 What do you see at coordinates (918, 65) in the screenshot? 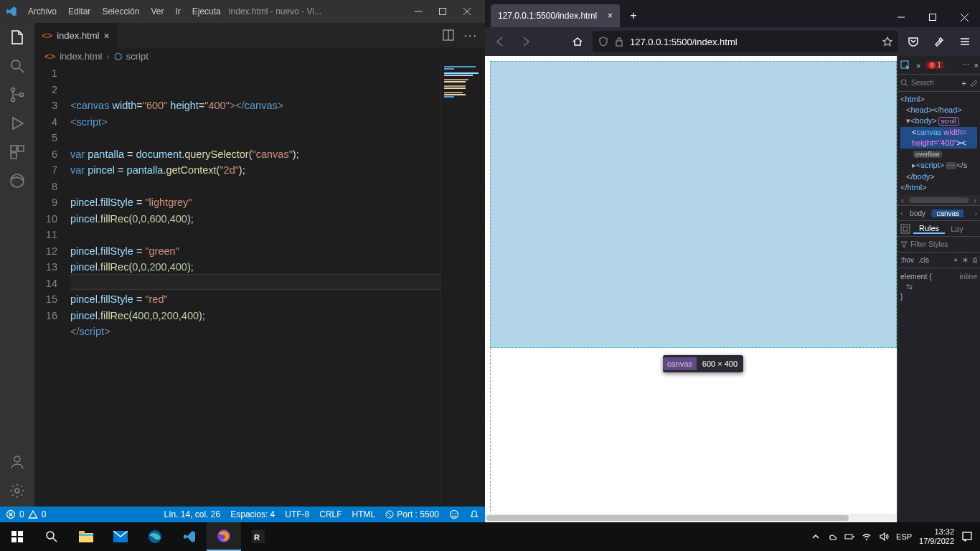
I see `chevron-right-icon: »` at bounding box center [918, 65].